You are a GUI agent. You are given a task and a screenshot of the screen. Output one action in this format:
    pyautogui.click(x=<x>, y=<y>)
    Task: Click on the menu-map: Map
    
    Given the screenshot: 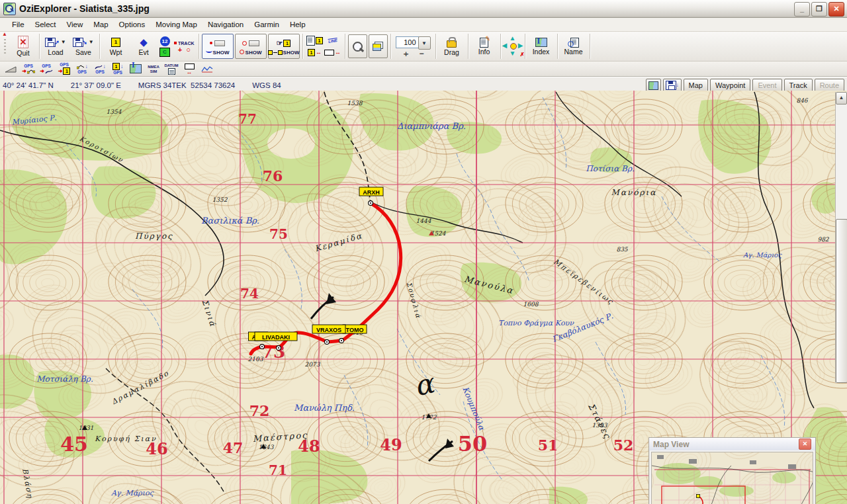 What is the action you would take?
    pyautogui.click(x=101, y=24)
    